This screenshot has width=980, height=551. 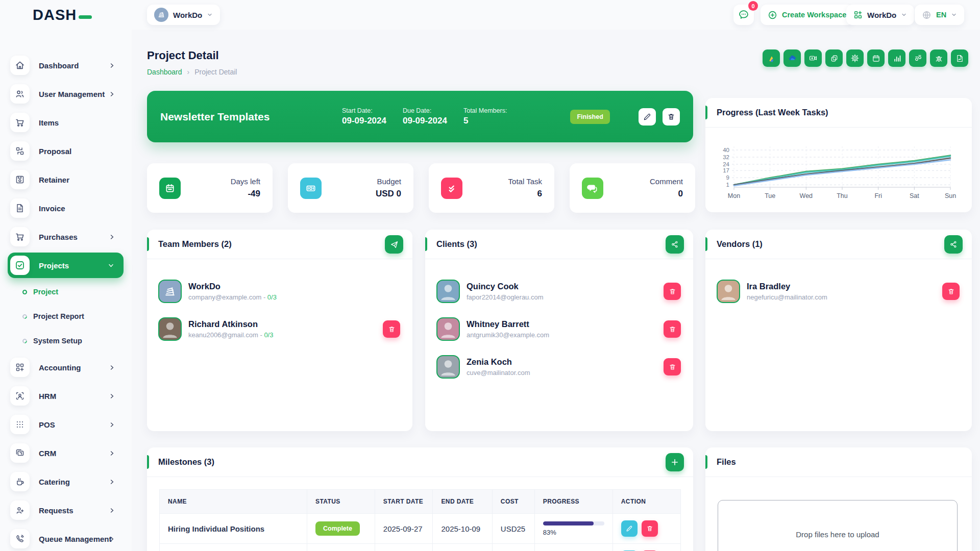 I want to click on sidebar-item-projects: Projects, so click(x=65, y=265).